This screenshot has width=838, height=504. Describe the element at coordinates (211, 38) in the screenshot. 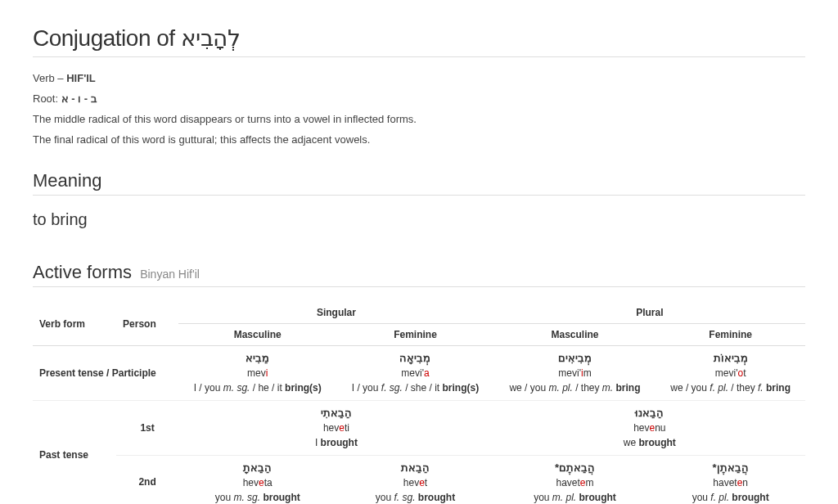

I see `title-hebrew: לְהָבִיא` at that location.